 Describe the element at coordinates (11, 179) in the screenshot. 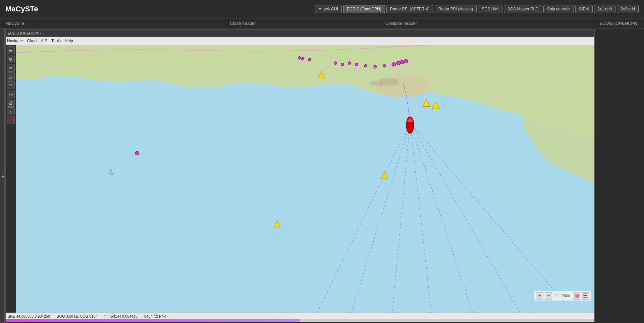

I see `map-toolbar: ☰ ⚙ ✏ △ 〜 ◷ 🖨 ℹ ⊕` at that location.